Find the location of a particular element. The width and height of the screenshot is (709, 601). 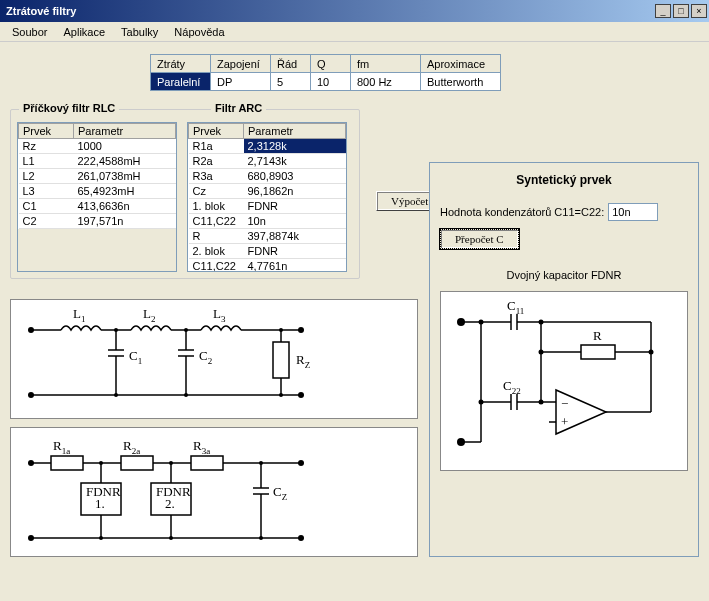

arc-list: PrvekParametr R1a2,3128k R2a2,7143k R3a6… is located at coordinates (267, 197).